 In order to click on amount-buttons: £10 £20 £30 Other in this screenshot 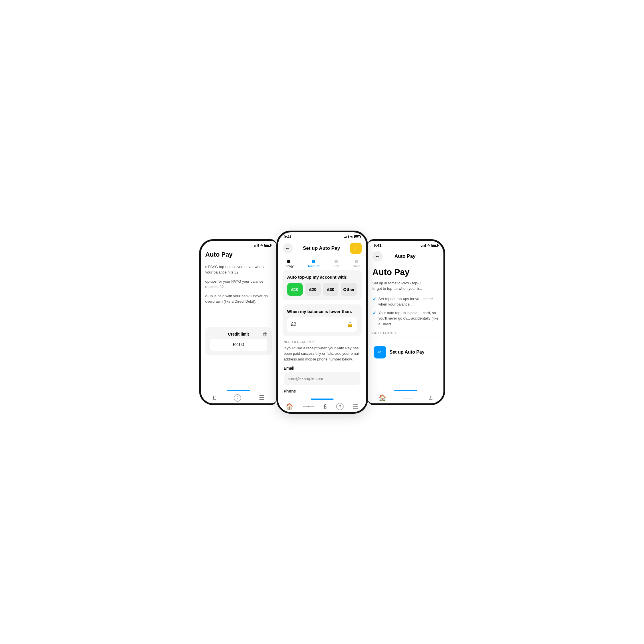, I will do `click(322, 289)`.